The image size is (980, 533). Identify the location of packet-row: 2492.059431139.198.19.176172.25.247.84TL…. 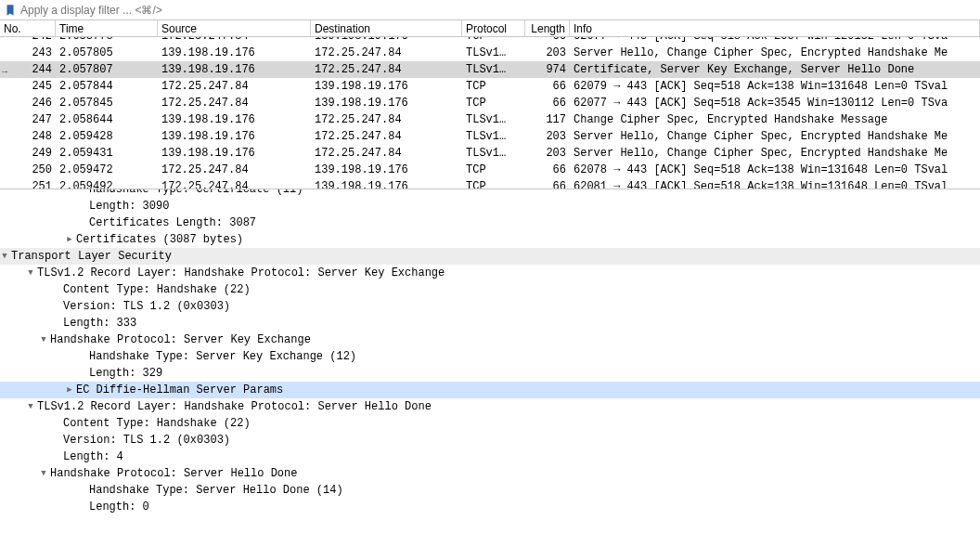
(490, 153).